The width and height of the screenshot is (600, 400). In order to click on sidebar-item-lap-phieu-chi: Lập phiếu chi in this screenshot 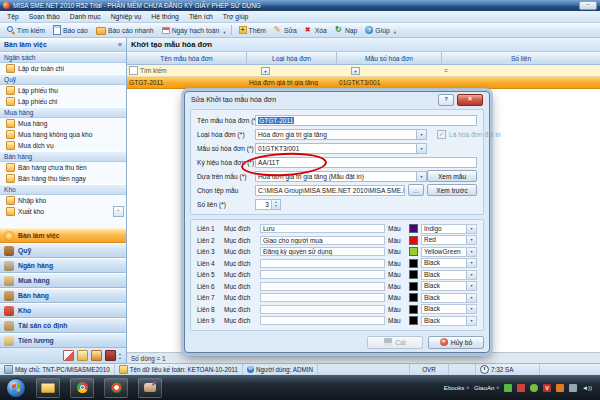, I will do `click(63, 102)`.